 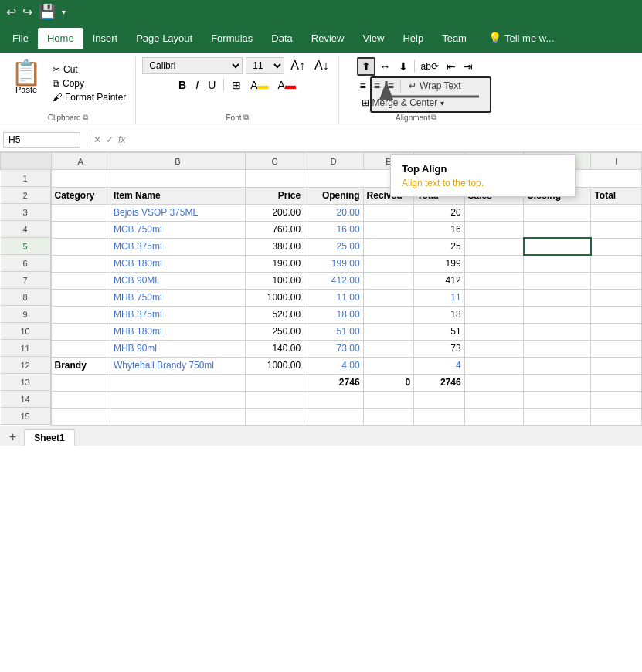 What do you see at coordinates (617, 365) in the screenshot?
I see `cell-i12` at bounding box center [617, 365].